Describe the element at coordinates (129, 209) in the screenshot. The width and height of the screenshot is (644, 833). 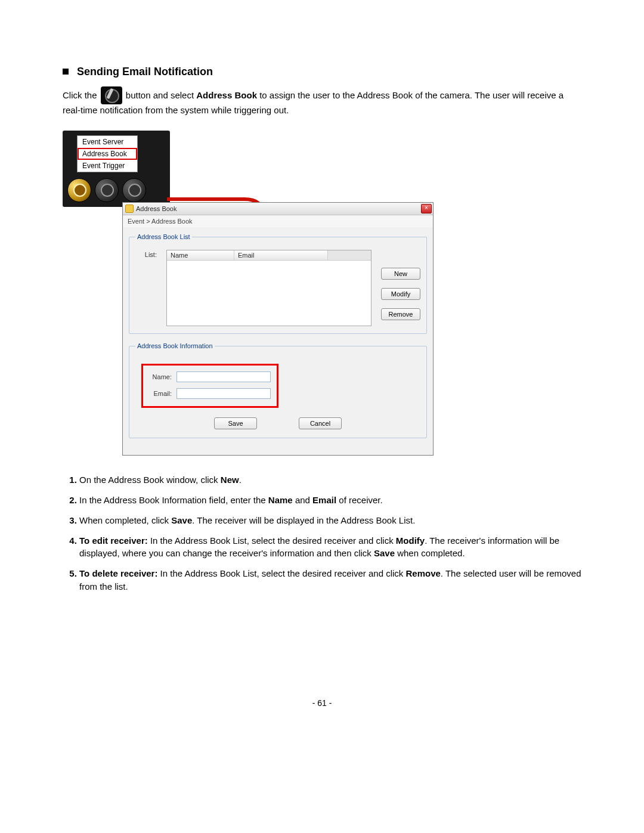
I see `dialog-app-icon` at that location.